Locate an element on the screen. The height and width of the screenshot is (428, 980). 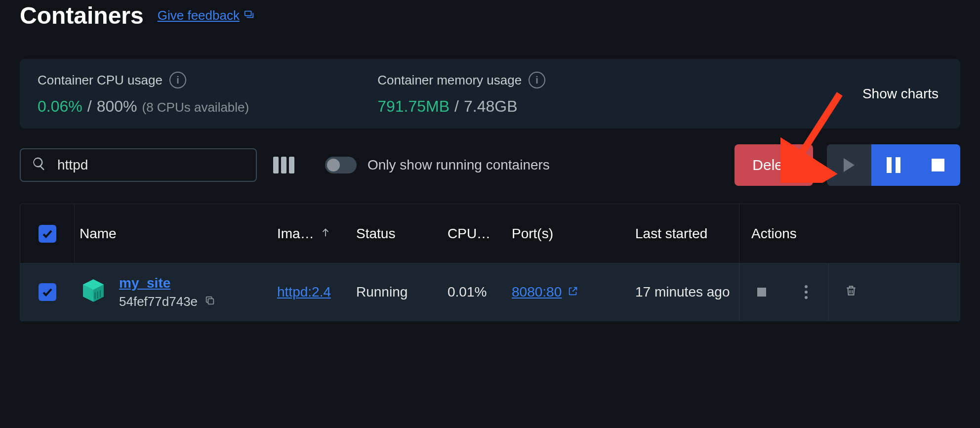
delete-button: Delete is located at coordinates (774, 165).